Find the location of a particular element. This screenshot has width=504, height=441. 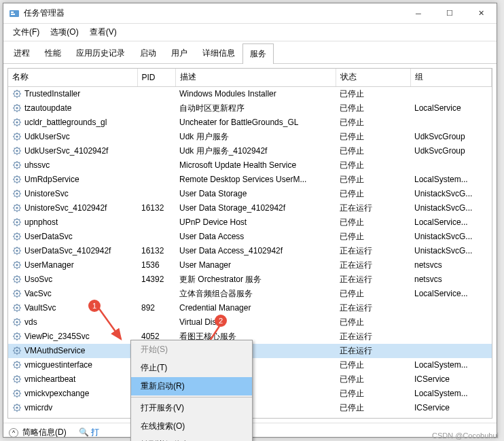

window-title: 任务管理器 is located at coordinates (213, 14).